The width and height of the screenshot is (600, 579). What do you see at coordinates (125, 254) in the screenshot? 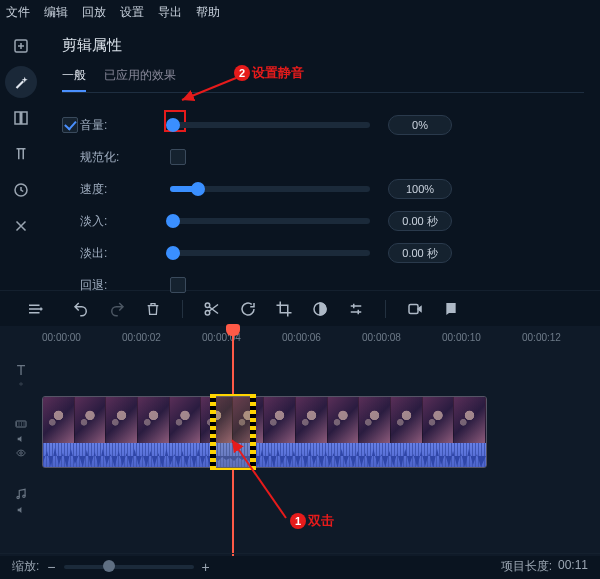
I see `label-fadeout: 淡出:` at bounding box center [125, 254].